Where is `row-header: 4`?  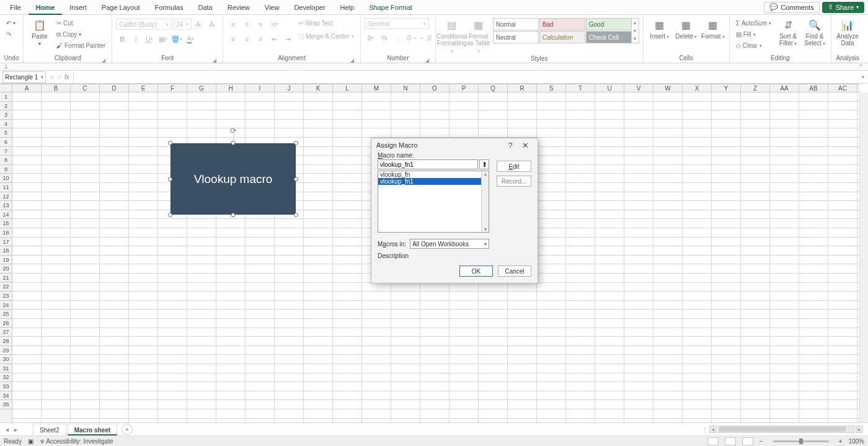
row-header: 4 is located at coordinates (6, 124).